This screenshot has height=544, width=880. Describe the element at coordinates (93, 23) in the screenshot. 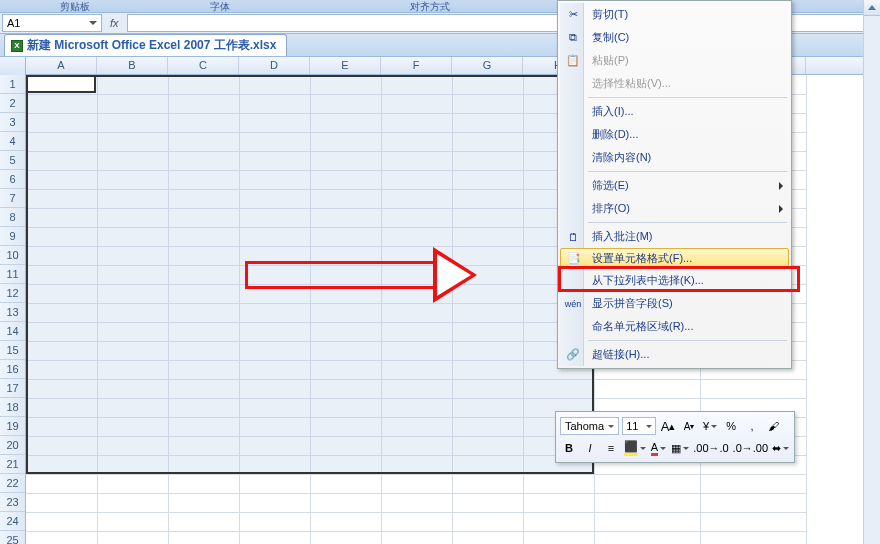

I see `chevron-down-icon` at that location.